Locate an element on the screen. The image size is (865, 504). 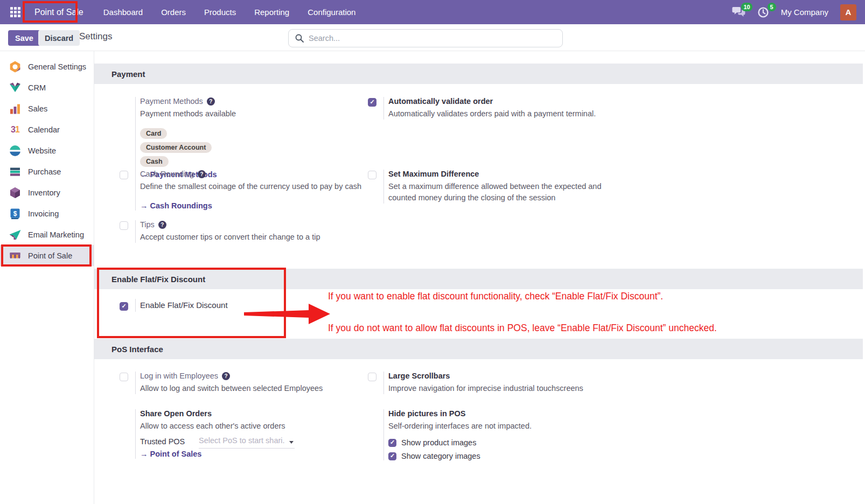
login-employees-label: Log in with Employees is located at coordinates (179, 376).